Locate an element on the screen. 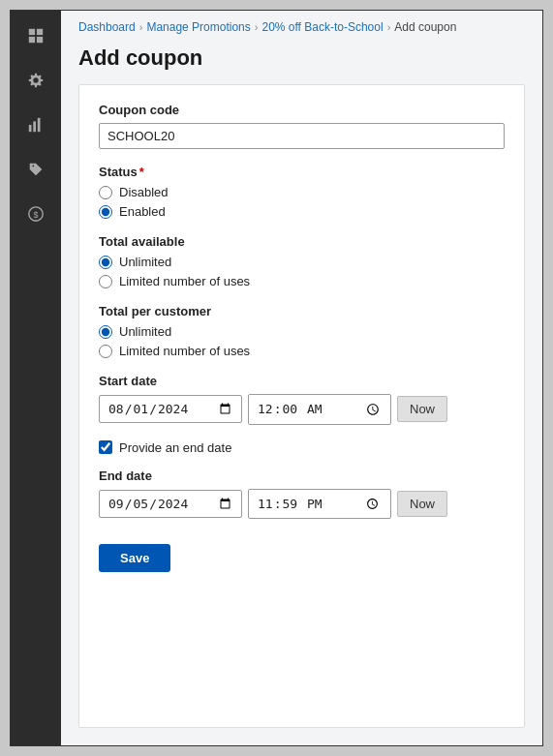 The image size is (553, 756). end-time-input is located at coordinates (320, 504).